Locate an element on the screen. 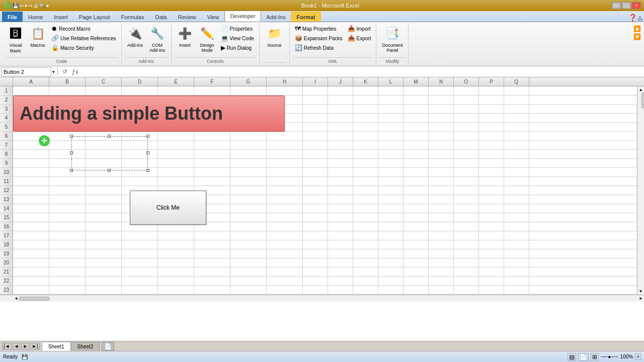  tab-file: File is located at coordinates (12, 17).